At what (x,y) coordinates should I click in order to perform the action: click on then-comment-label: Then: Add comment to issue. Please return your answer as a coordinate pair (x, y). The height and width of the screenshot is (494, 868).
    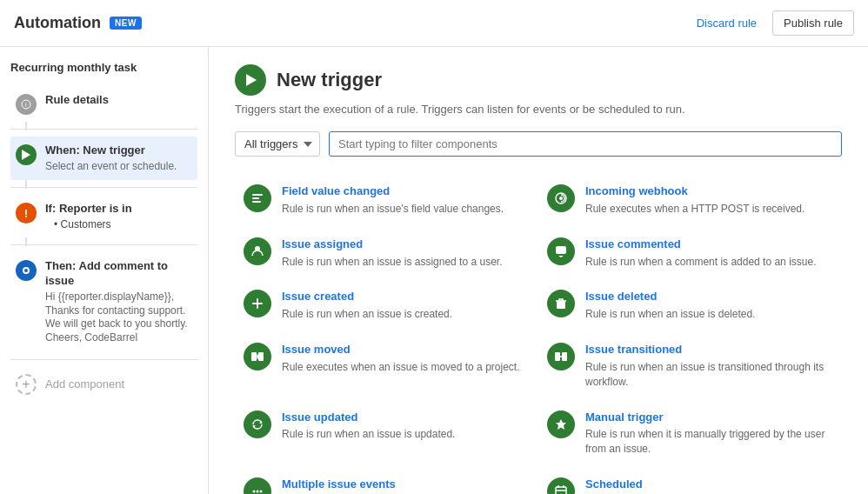
    Looking at the image, I should click on (118, 274).